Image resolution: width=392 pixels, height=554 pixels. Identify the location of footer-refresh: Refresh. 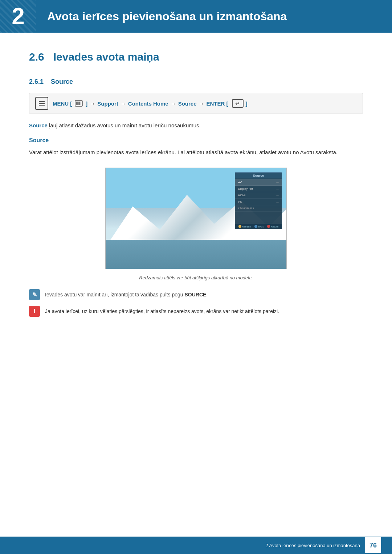
(245, 226).